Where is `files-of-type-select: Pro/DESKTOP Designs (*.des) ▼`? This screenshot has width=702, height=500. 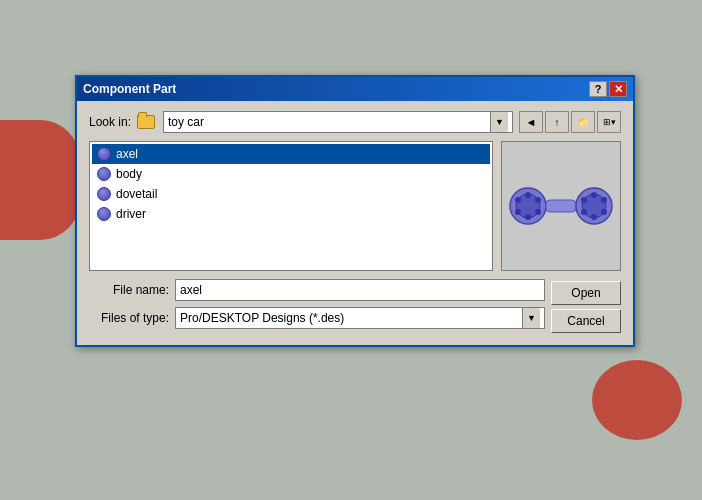
files-of-type-select: Pro/DESKTOP Designs (*.des) ▼ is located at coordinates (360, 318).